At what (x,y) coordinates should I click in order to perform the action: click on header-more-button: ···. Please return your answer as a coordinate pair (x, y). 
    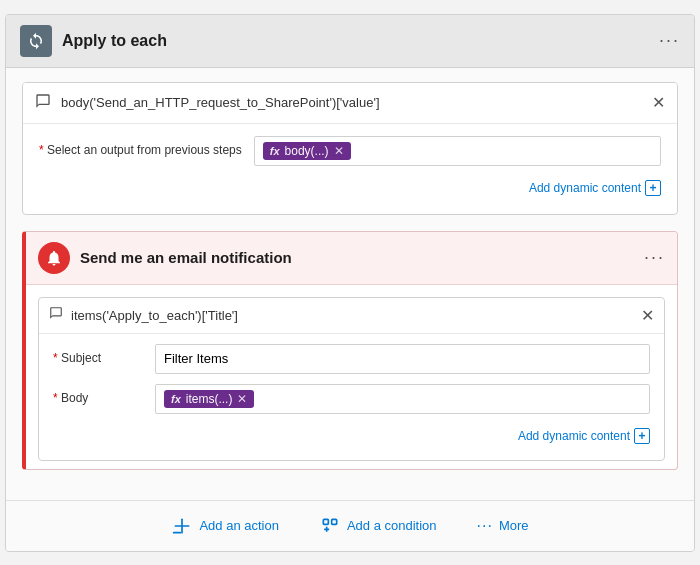
    Looking at the image, I should click on (670, 40).